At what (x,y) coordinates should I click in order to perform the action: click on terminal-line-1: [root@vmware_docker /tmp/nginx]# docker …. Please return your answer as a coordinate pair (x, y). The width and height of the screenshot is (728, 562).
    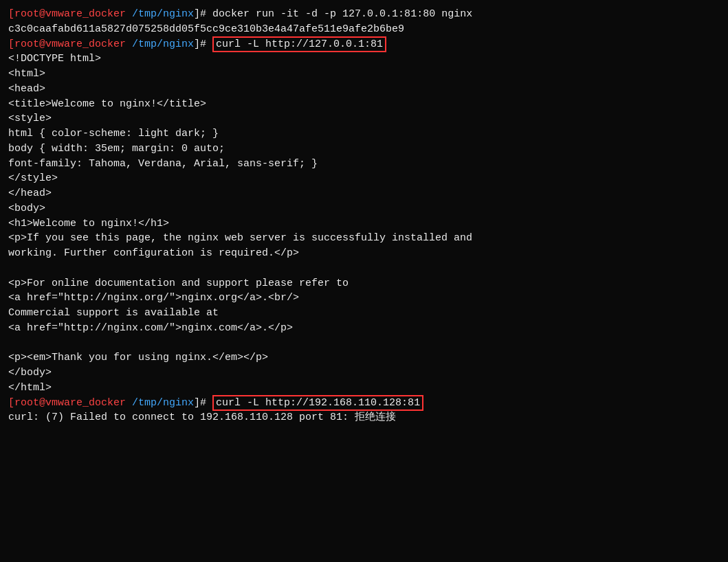
    Looking at the image, I should click on (364, 14).